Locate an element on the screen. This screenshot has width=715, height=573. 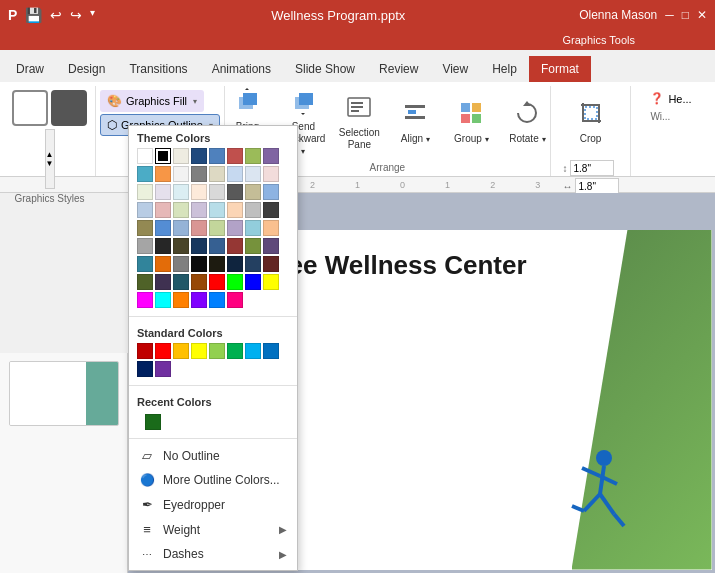
no-outline-item: ▱ No Outline is located at coordinates (213, 456).